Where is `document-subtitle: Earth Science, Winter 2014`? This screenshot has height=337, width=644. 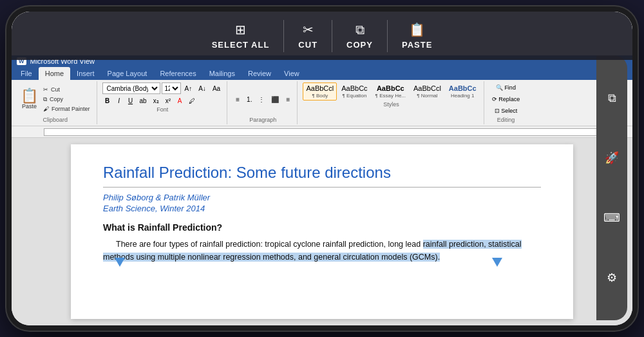
document-subtitle: Earth Science, Winter 2014 is located at coordinates (322, 209).